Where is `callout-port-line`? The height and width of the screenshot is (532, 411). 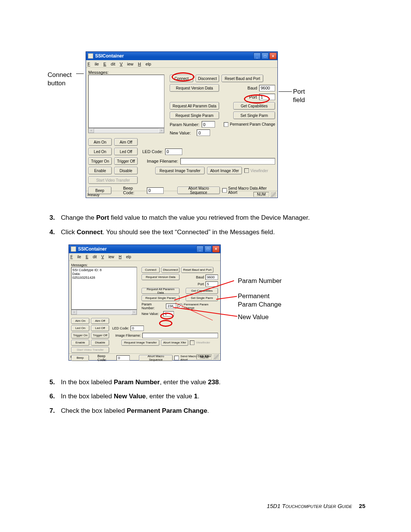 callout-port-line is located at coordinates (285, 91).